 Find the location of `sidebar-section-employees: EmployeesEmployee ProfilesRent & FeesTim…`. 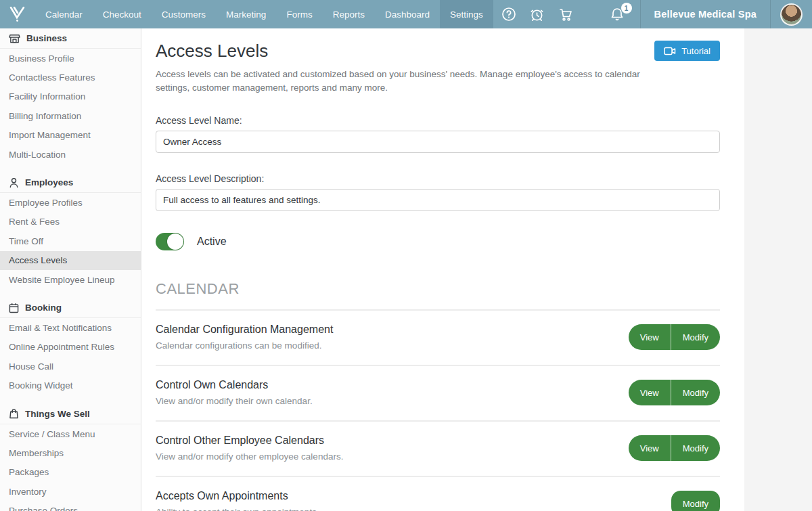

sidebar-section-employees: EmployeesEmployee ProfilesRent & FeesTim… is located at coordinates (70, 231).